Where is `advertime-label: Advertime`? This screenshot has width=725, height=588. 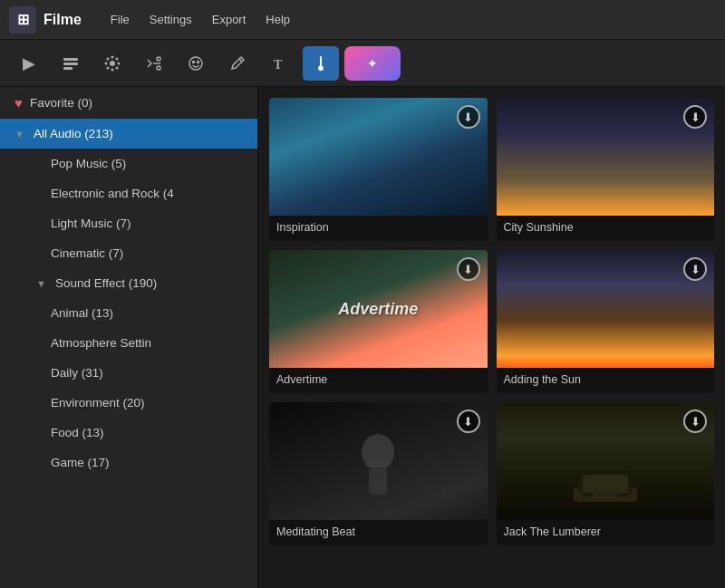
advertime-label: Advertime is located at coordinates (379, 381).